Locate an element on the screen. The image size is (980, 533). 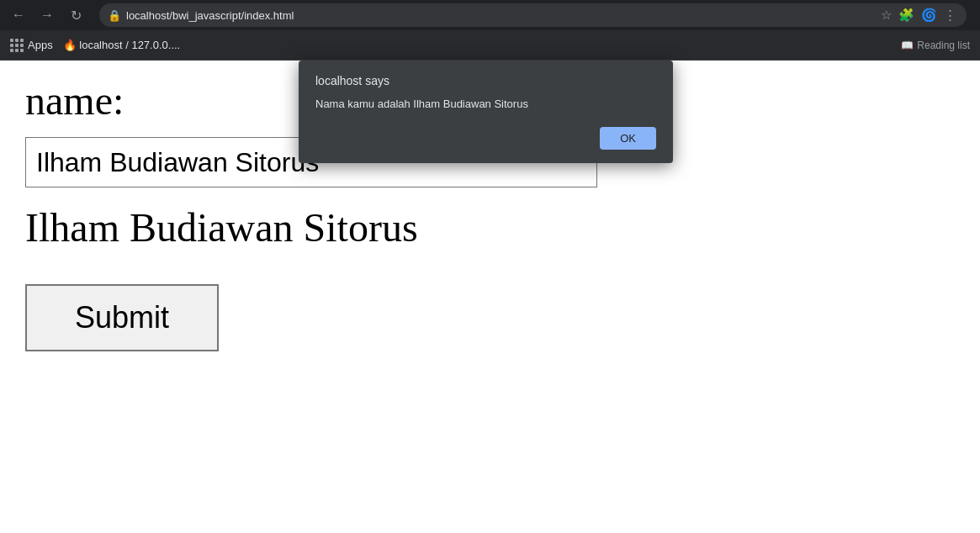
reading-list-icon: 📖 is located at coordinates (907, 45).